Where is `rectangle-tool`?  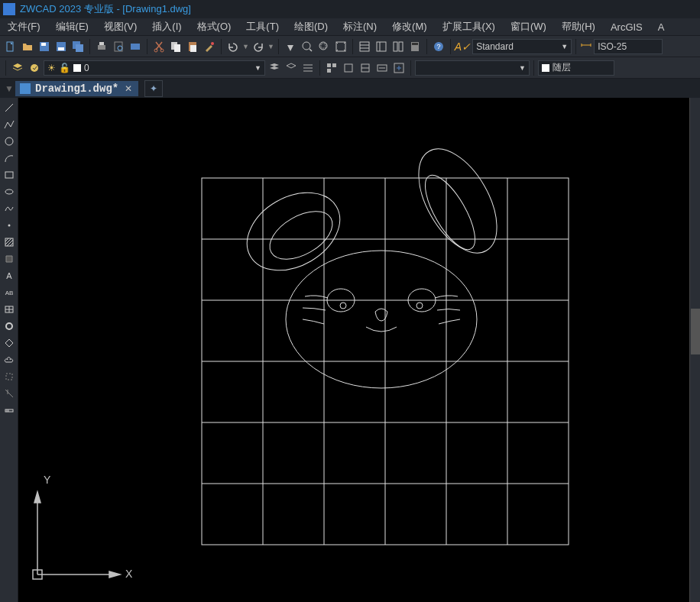 rectangle-tool is located at coordinates (9, 175).